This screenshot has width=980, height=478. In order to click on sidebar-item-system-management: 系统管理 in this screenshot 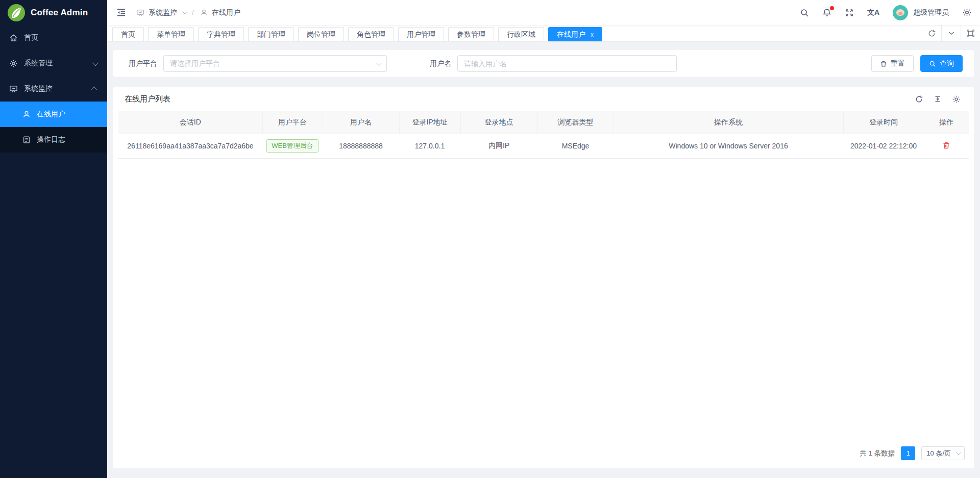, I will do `click(54, 63)`.